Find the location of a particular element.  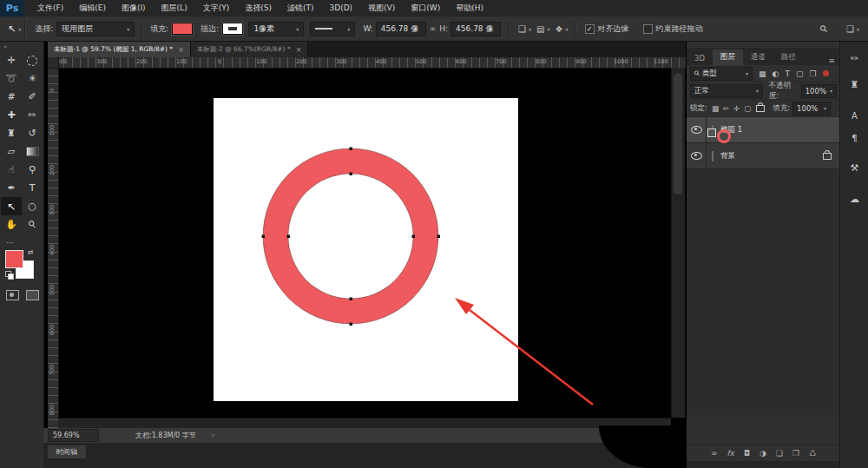

creative-cloud-icon: ☁ is located at coordinates (855, 199).